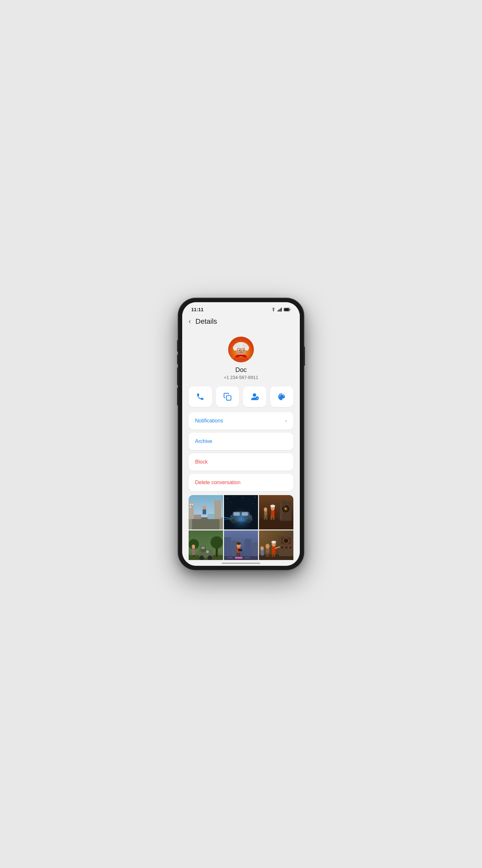  I want to click on phone-device: 11:11, so click(241, 434).